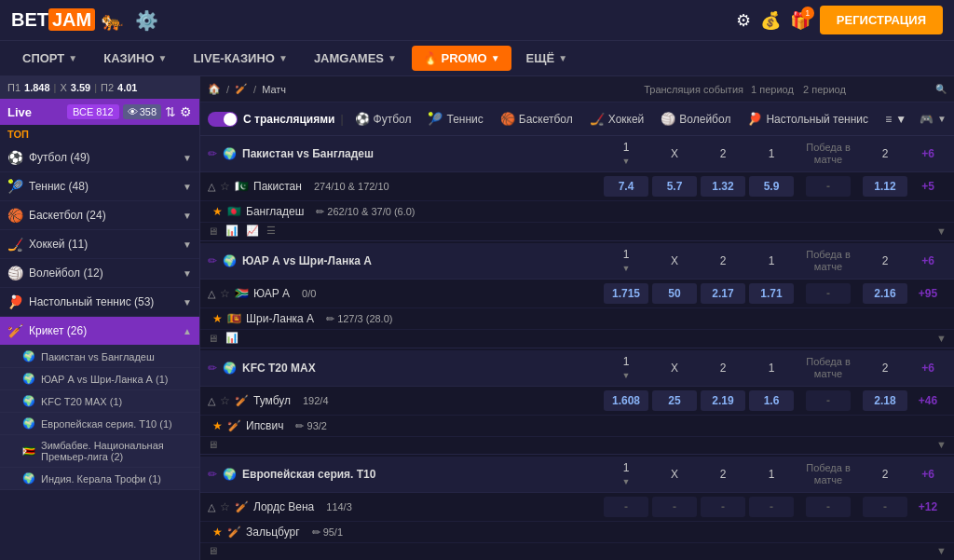 Image resolution: width=954 pixels, height=560 pixels. Describe the element at coordinates (771, 186) in the screenshot. I see `odd-btn-1x-pak: 5.9` at that location.